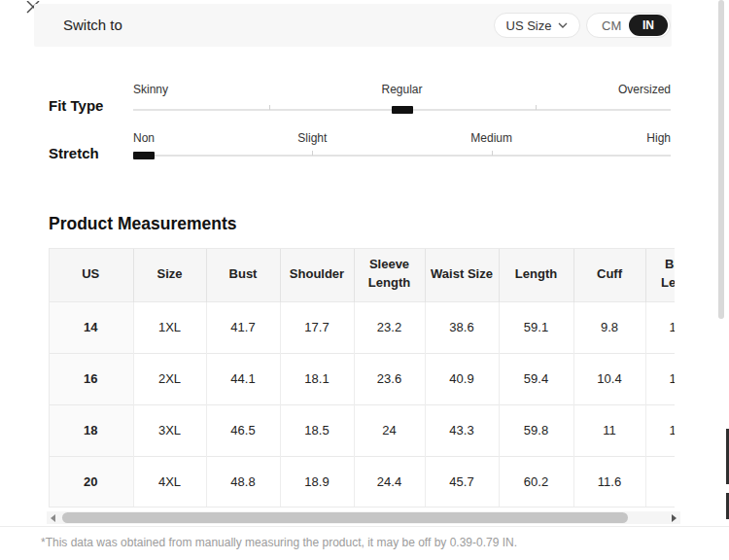 The height and width of the screenshot is (560, 729). What do you see at coordinates (605, 25) in the screenshot?
I see `unit-cm-option: CM` at bounding box center [605, 25].